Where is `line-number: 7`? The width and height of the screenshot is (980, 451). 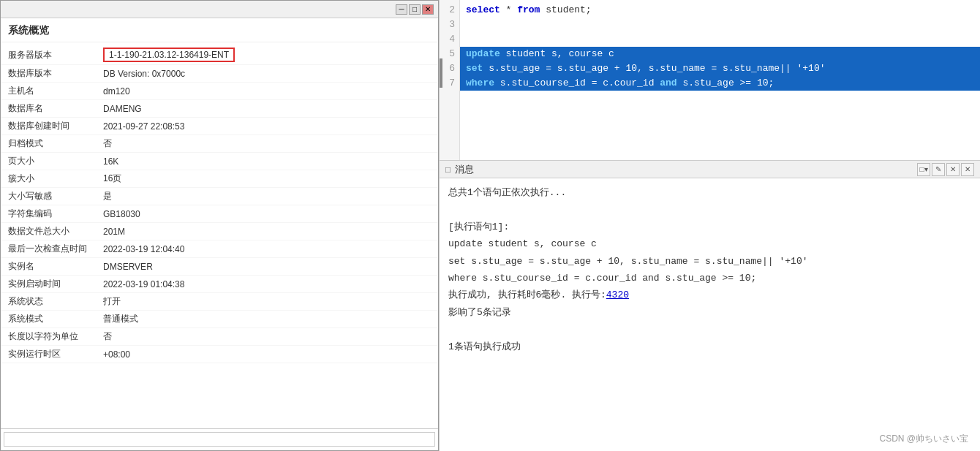 line-number: 7 is located at coordinates (449, 83).